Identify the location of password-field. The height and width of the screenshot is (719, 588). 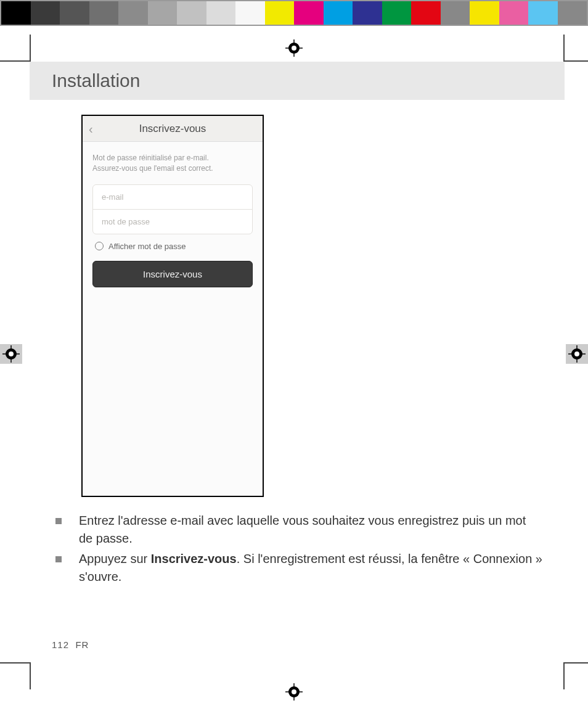
(173, 222).